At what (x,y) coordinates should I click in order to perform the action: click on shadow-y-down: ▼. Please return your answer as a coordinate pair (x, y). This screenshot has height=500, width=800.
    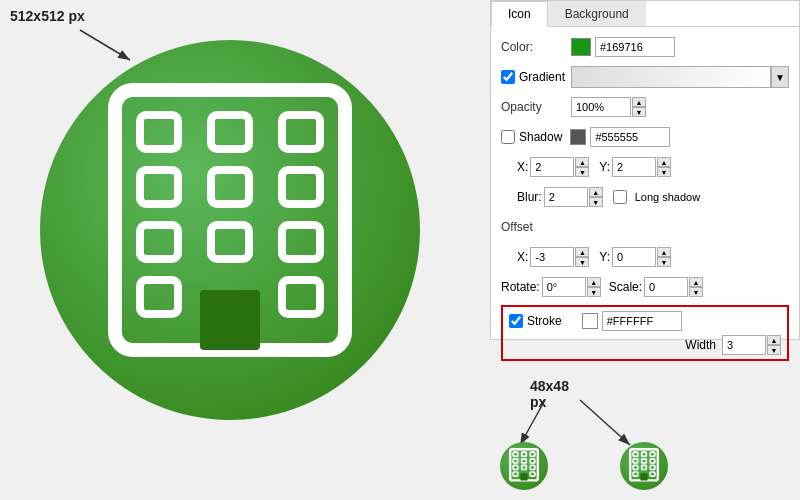
    Looking at the image, I should click on (664, 172).